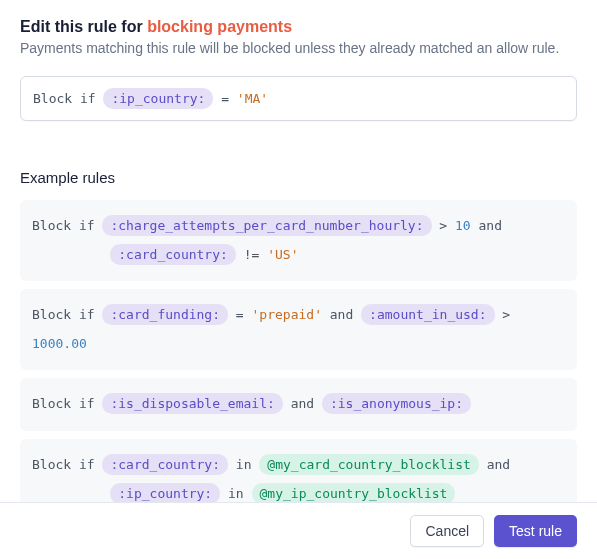 The height and width of the screenshot is (559, 597). I want to click on operator-token: =, so click(240, 314).